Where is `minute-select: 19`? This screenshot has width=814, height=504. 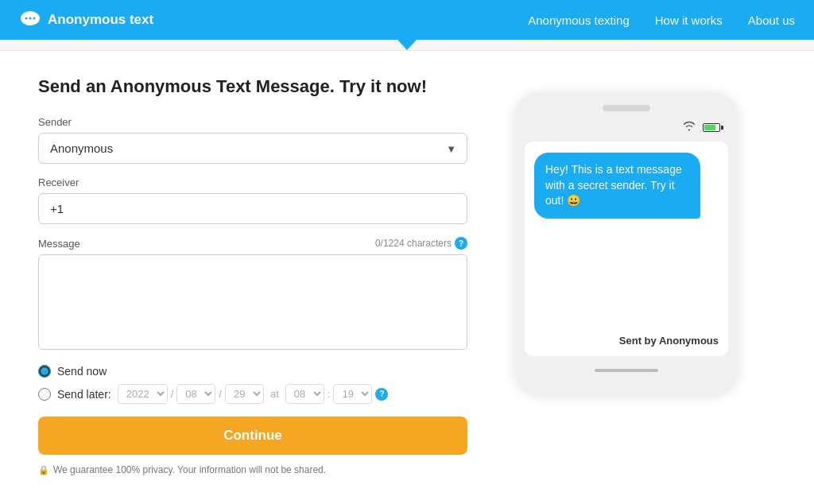
minute-select: 19 is located at coordinates (353, 394).